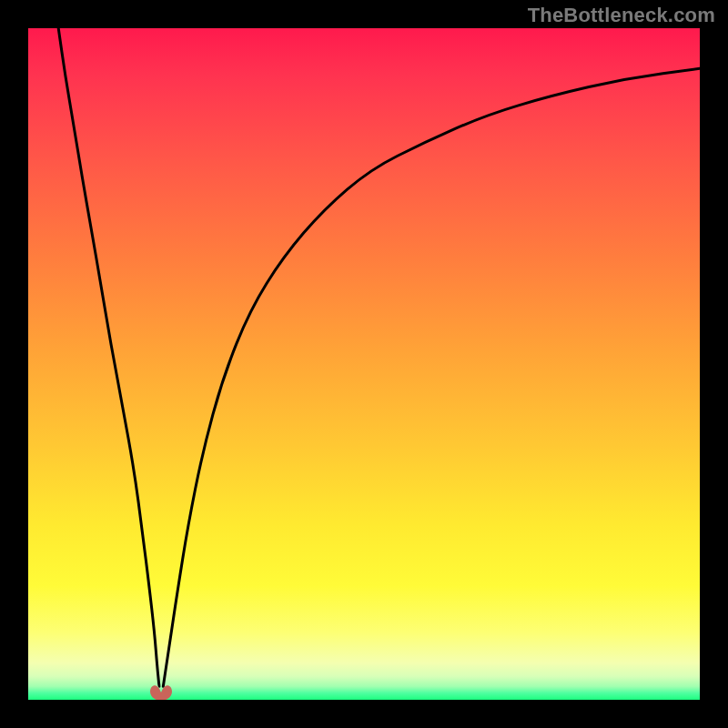 This screenshot has height=728, width=728. What do you see at coordinates (161, 691) in the screenshot?
I see `heart-marker` at bounding box center [161, 691].